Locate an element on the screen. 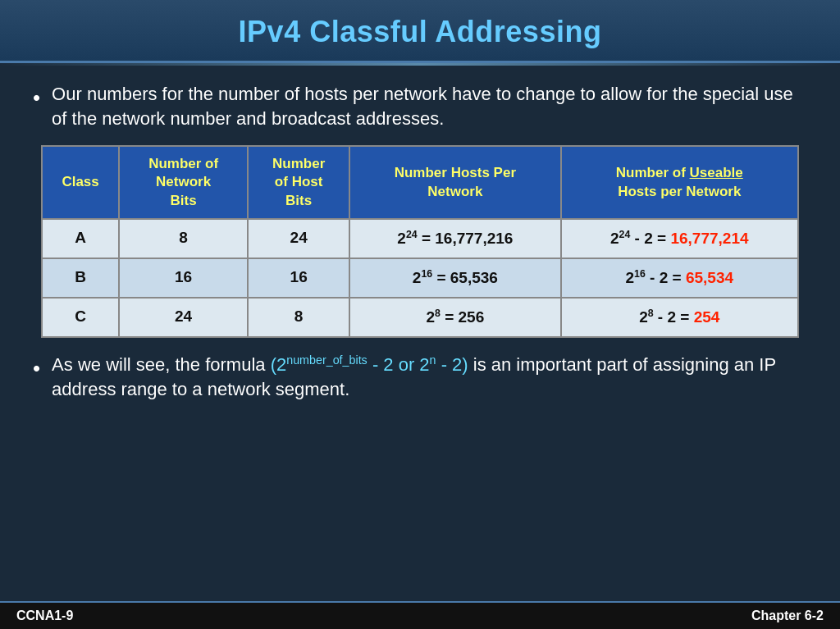  class-c-network-bits: 24 is located at coordinates (184, 317).